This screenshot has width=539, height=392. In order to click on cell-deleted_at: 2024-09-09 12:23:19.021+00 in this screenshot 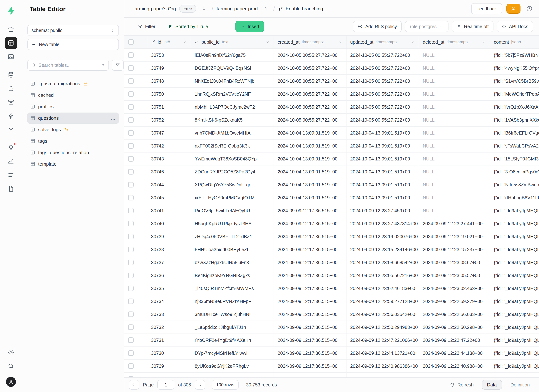, I will do `click(454, 237)`.